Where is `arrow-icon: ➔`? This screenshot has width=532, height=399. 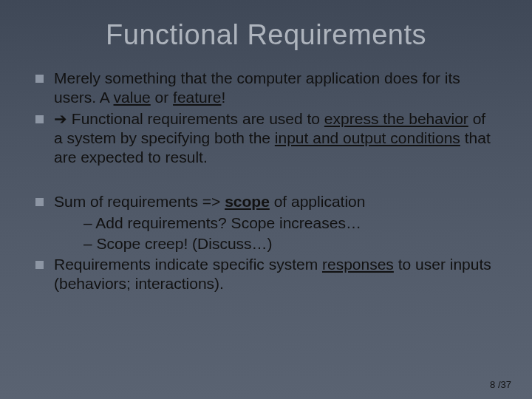 arrow-icon: ➔ is located at coordinates (61, 118).